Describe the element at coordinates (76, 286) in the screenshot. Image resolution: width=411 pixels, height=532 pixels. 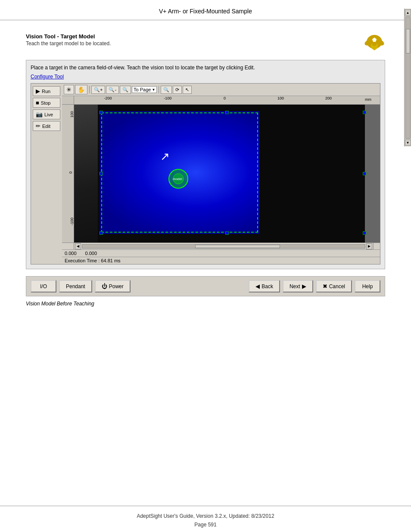
I see `pendant-button: Pendant` at that location.